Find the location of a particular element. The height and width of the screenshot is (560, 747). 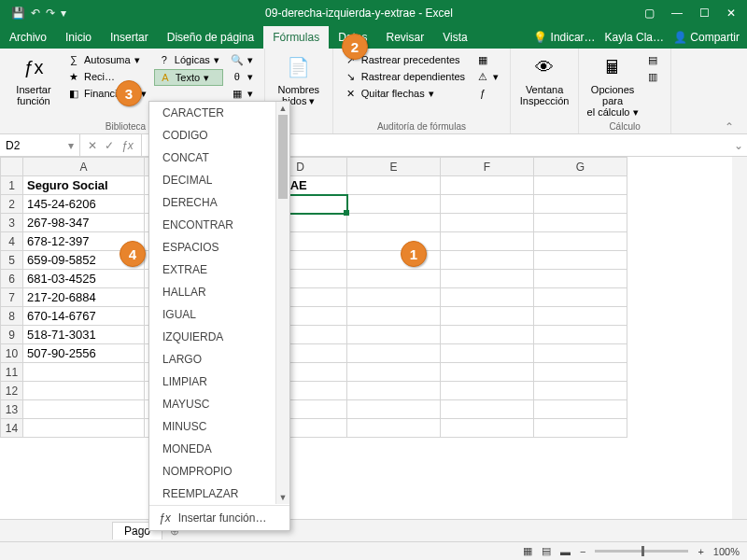

cell-G1 is located at coordinates (581, 186).